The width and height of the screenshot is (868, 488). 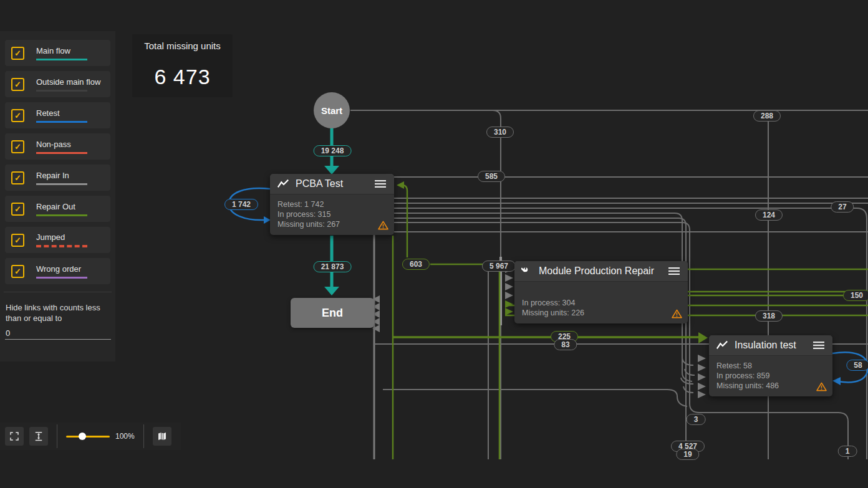 I want to click on minimap-icon, so click(x=162, y=436).